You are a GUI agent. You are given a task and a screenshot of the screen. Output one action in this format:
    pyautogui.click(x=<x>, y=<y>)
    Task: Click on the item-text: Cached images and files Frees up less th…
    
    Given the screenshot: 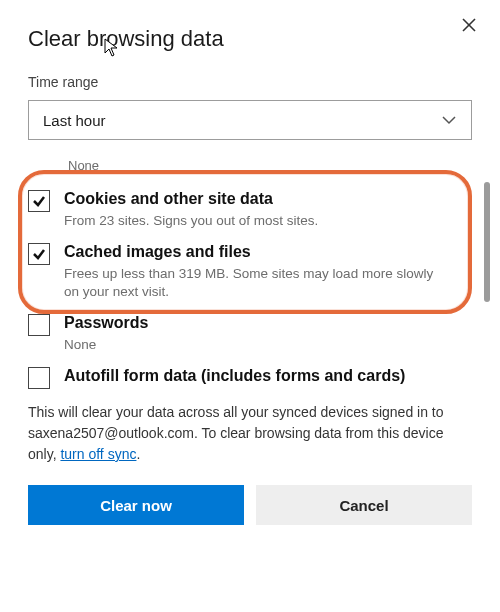 What is the action you would take?
    pyautogui.click(x=249, y=272)
    